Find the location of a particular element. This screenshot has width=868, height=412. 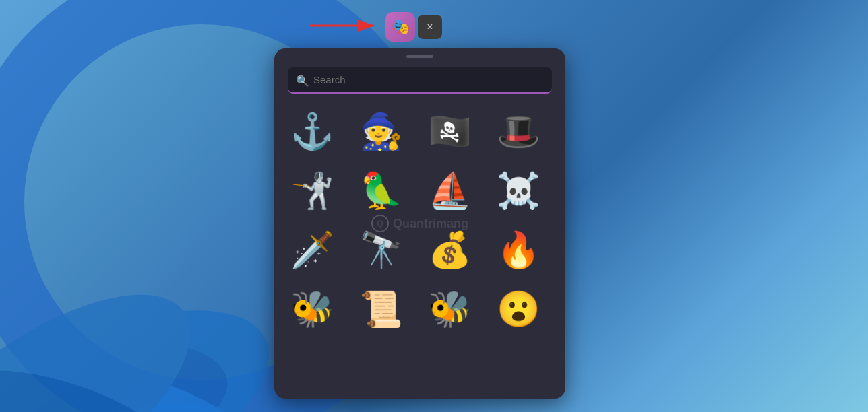

sticker-bee-1: 🐝 is located at coordinates (312, 309).